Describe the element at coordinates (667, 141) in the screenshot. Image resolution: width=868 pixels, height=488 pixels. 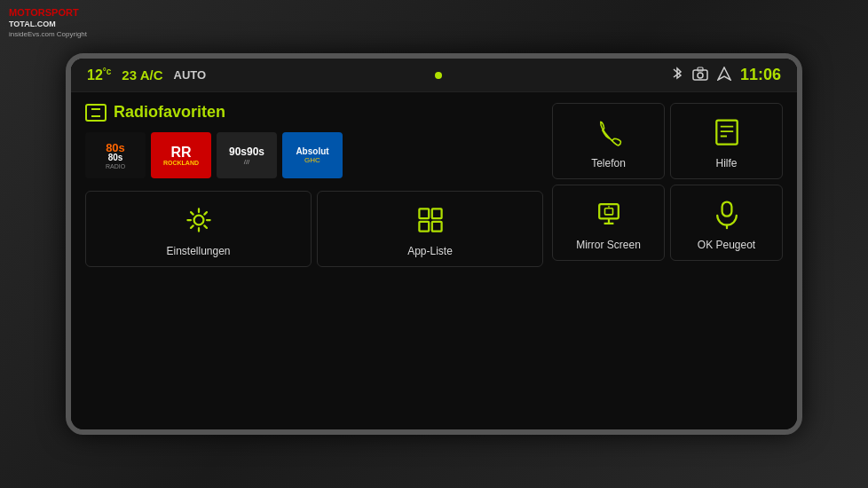
I see `top-icons-right: Telefon Hilfe` at that location.